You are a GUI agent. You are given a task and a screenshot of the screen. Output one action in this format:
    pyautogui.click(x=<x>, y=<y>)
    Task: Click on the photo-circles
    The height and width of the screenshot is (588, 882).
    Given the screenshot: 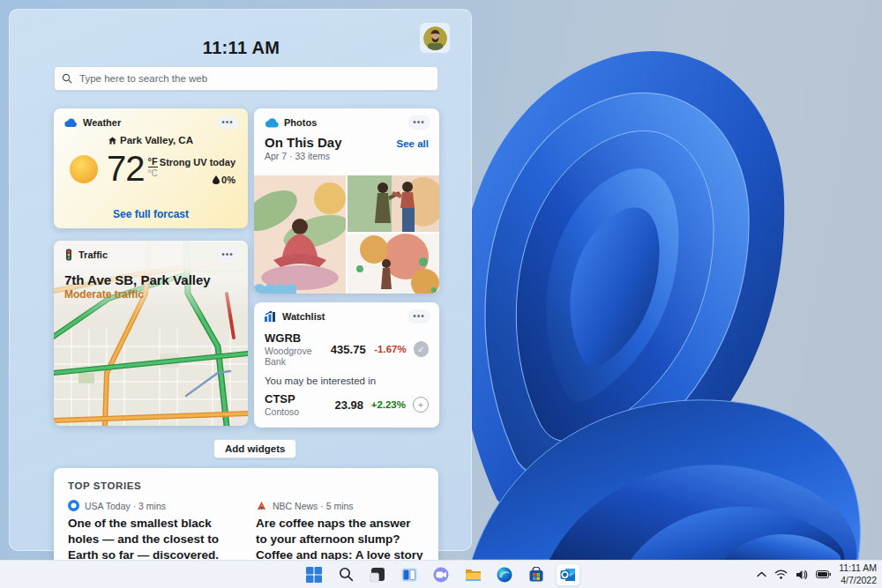 What is the action you would take?
    pyautogui.click(x=393, y=264)
    